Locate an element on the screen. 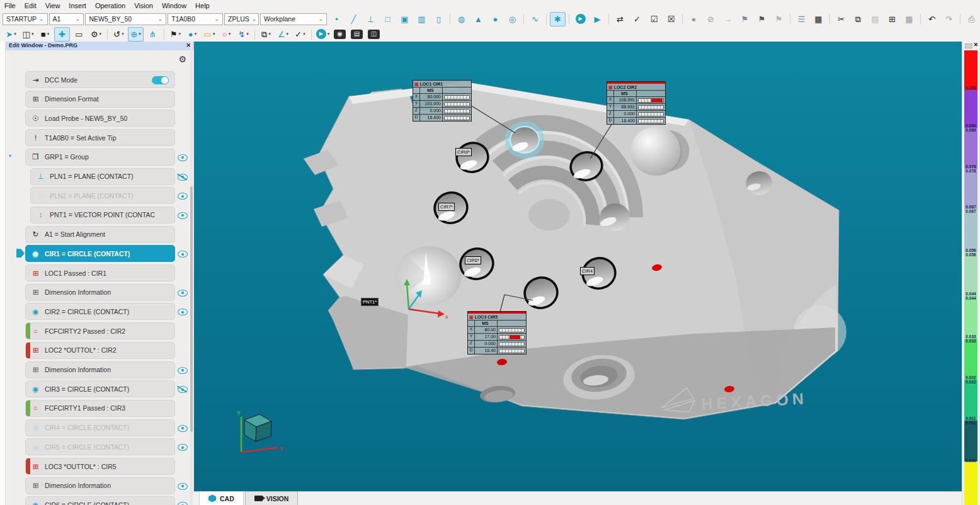  program-item-pln1: ⊥PLN1 = PLANE (CONTACT) is located at coordinates (103, 176).